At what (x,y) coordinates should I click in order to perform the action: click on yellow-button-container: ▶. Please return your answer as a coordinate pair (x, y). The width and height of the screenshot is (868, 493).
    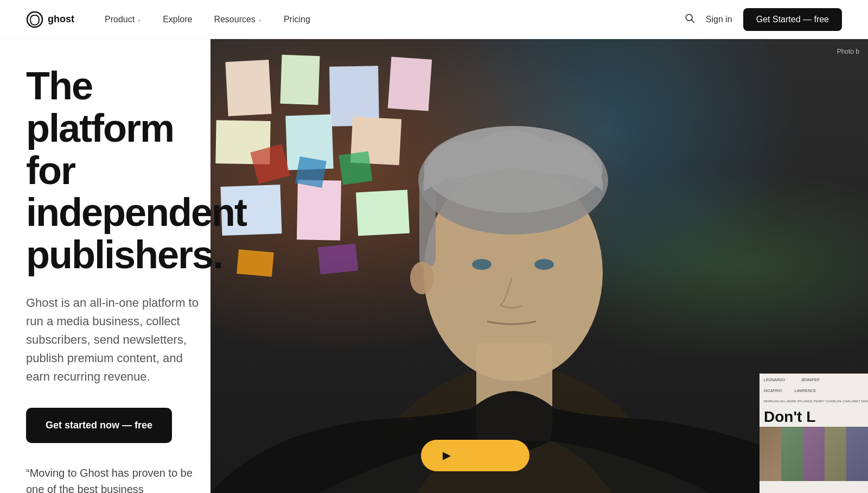
    Looking at the image, I should click on (475, 456).